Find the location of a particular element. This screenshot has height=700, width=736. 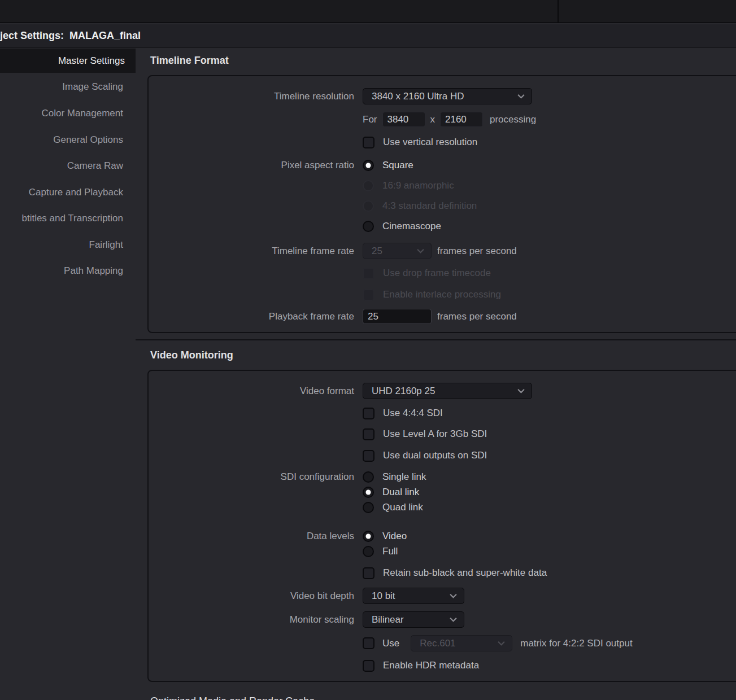

use-444-sdi-label: Use 4:4:4 SDI is located at coordinates (413, 413).